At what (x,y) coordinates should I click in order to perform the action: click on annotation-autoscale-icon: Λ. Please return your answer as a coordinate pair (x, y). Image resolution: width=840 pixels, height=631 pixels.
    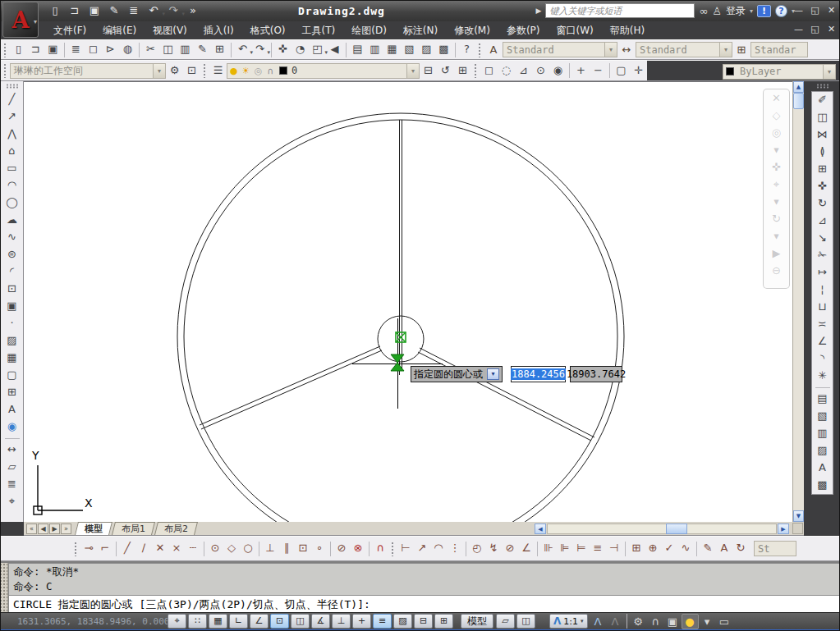
    Looking at the image, I should click on (616, 622).